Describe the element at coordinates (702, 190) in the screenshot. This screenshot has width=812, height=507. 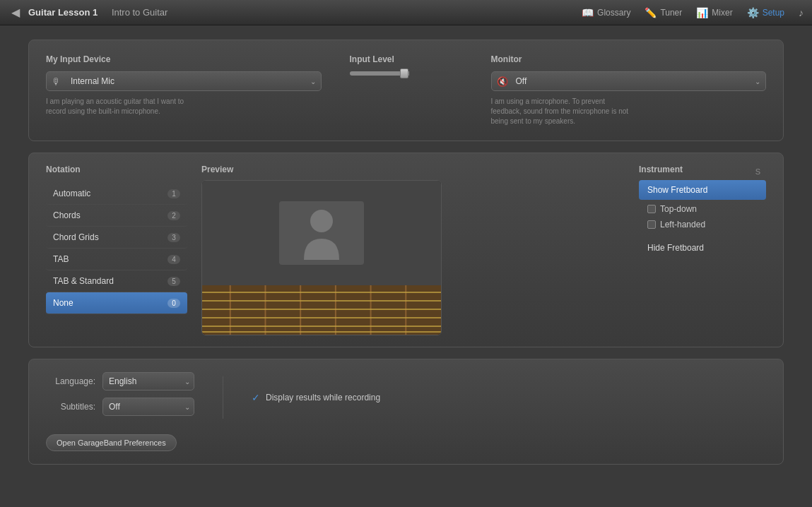
I see `show-fretboard-button: Show Fretboard` at that location.